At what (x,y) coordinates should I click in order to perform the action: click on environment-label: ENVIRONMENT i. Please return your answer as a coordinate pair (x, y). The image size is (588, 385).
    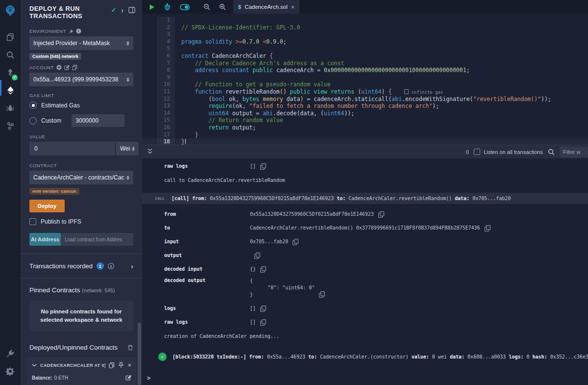
    Looking at the image, I should click on (81, 31).